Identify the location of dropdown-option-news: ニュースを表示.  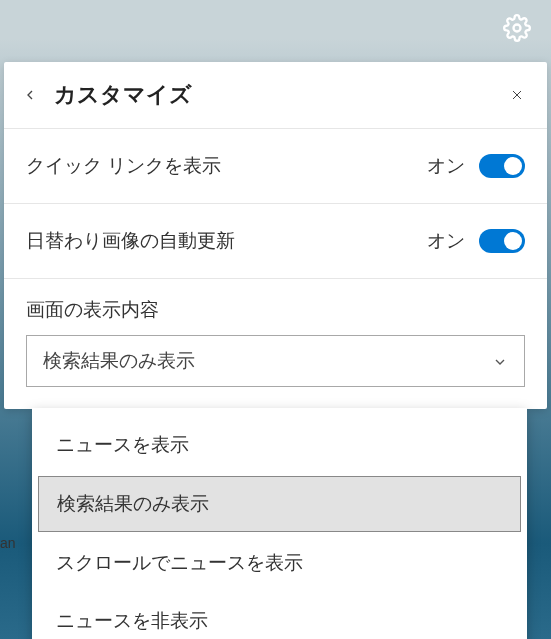
(280, 445).